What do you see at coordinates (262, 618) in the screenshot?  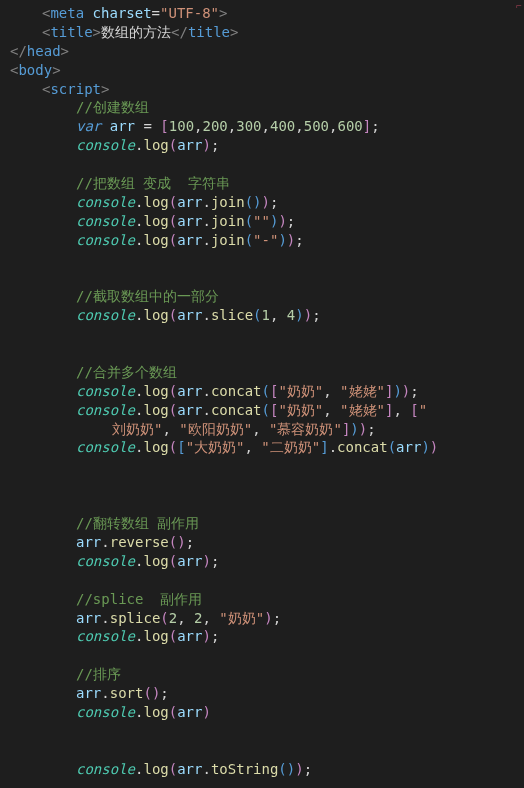 I see `code-line: arr.splice(2, 2, "奶奶");` at bounding box center [262, 618].